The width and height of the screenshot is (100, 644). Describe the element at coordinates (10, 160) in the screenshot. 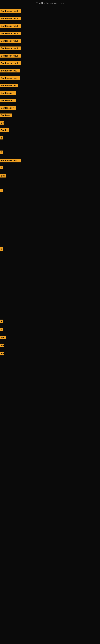

I see `bar-label: Bottleneck rest` at that location.